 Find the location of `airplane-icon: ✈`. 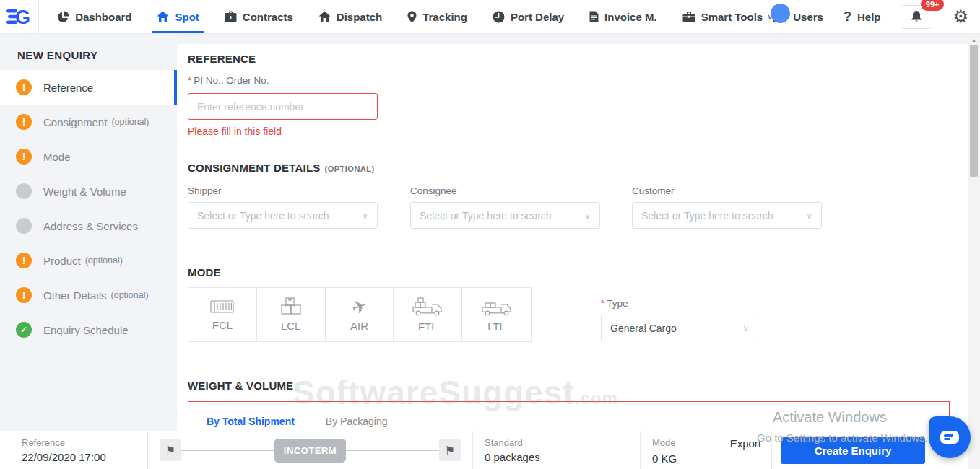

airplane-icon: ✈ is located at coordinates (359, 307).